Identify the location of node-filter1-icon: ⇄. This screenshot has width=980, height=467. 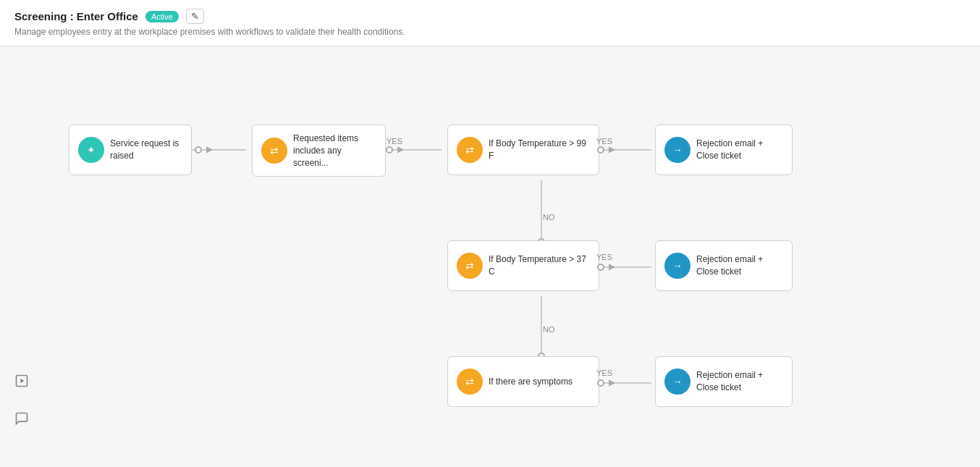
(274, 151).